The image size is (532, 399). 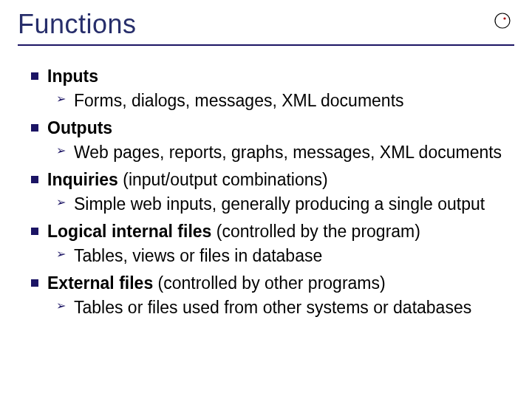 I want to click on title-underline, so click(x=266, y=45).